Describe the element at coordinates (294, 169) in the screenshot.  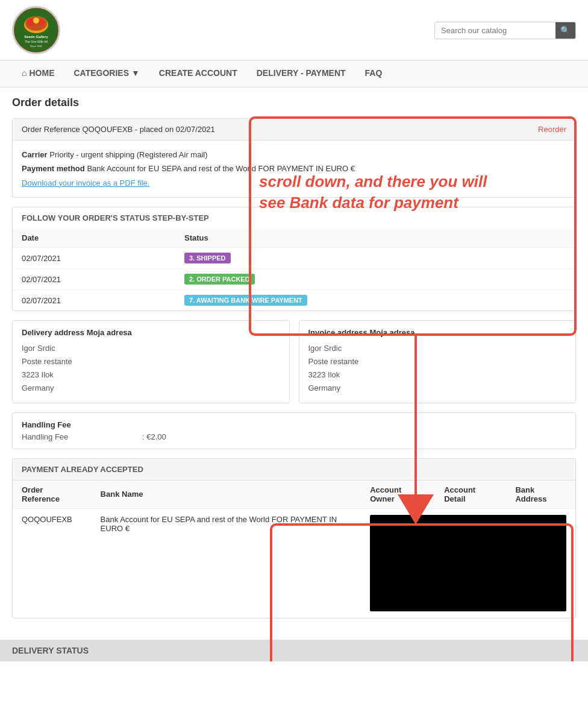
I see `order-info-body: Carrier Priority - urgent shipping (Regi…` at that location.